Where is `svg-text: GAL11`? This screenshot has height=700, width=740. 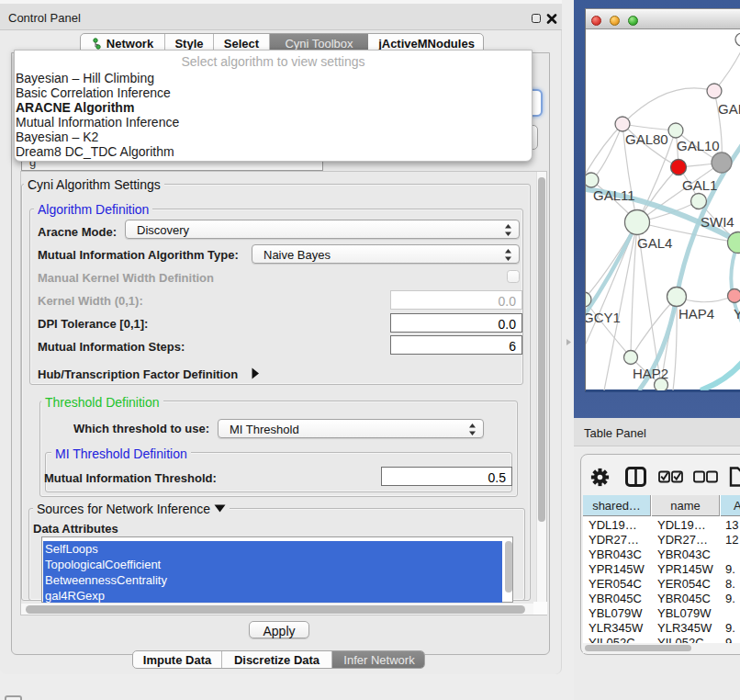 svg-text: GAL11 is located at coordinates (614, 195).